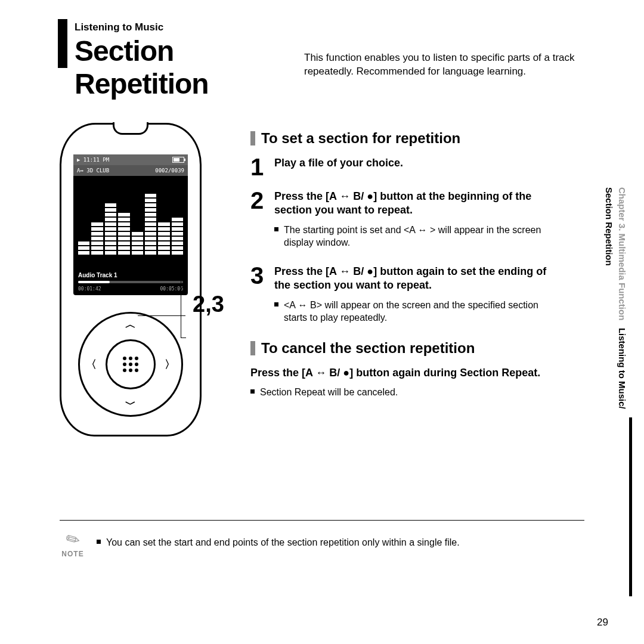  I want to click on status-mode: A↔ 3D CLUB, so click(93, 171).